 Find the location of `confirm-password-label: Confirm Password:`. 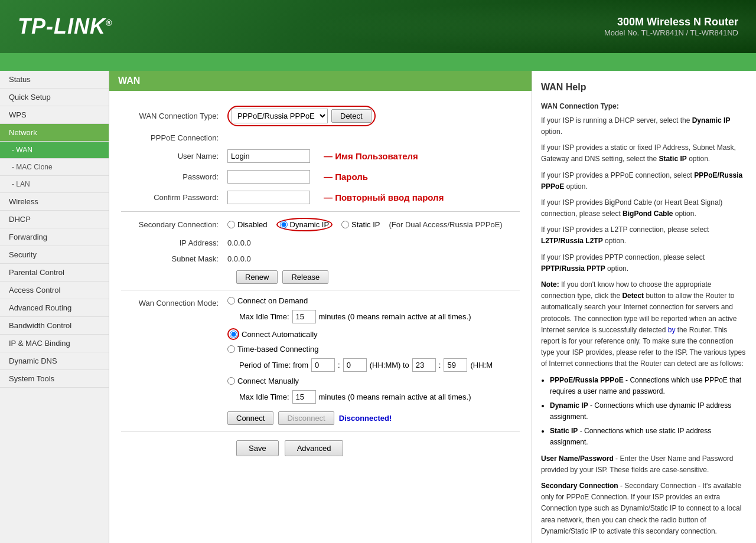

confirm-password-label: Confirm Password: is located at coordinates (174, 197).